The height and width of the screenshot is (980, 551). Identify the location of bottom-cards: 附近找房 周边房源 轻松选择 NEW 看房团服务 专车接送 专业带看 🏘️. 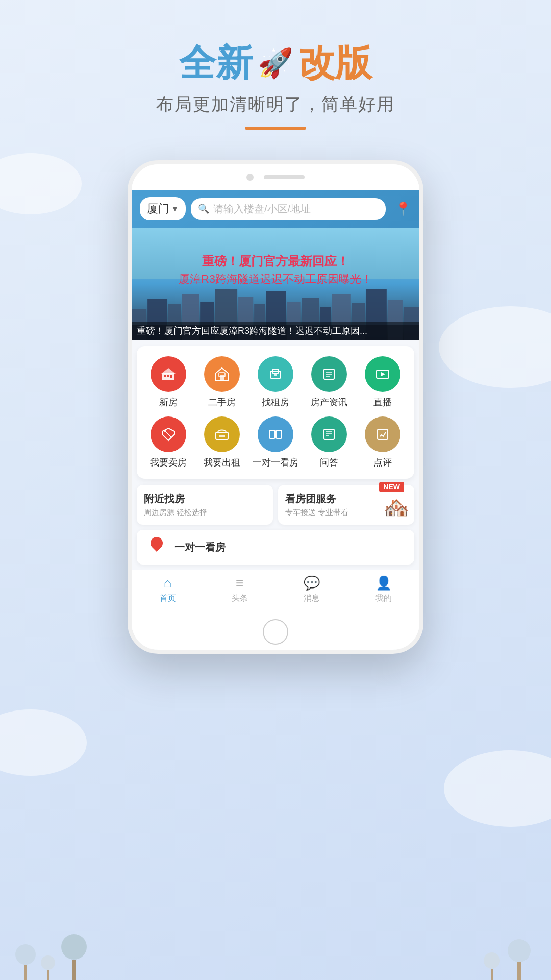
(276, 505).